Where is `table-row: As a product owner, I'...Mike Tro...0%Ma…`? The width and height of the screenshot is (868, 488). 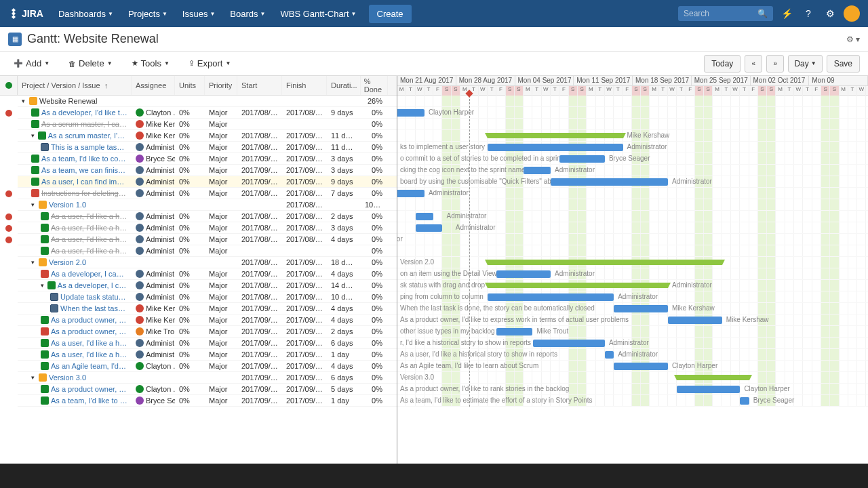 table-row: As a product owner, I'...Mike Tro...0%Ma… is located at coordinates (208, 332).